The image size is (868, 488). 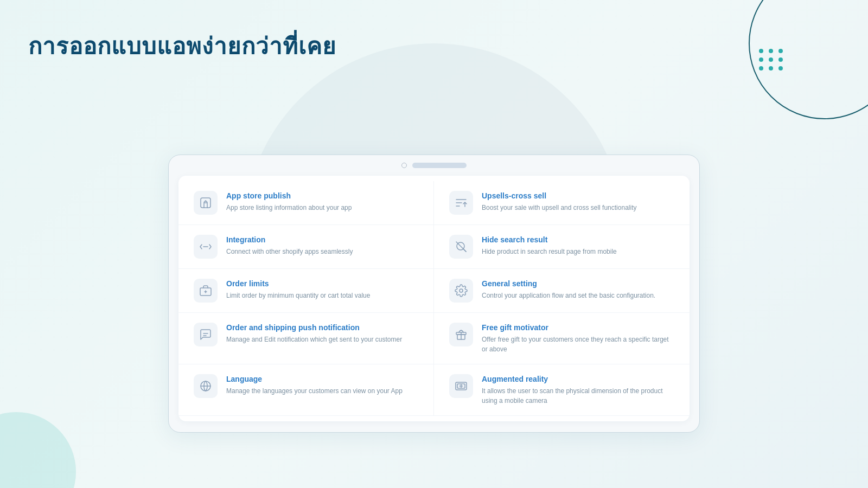 I want to click on feature-desc-language: Manage the languages your customers can …, so click(x=322, y=391).